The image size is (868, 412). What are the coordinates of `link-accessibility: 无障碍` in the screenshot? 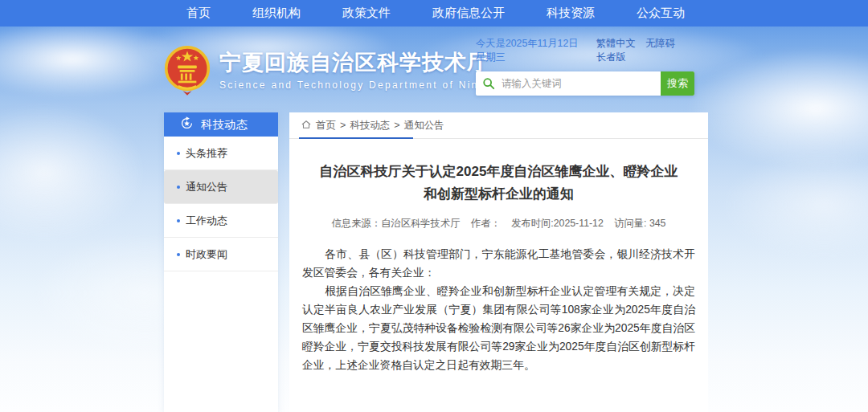 It's located at (661, 43).